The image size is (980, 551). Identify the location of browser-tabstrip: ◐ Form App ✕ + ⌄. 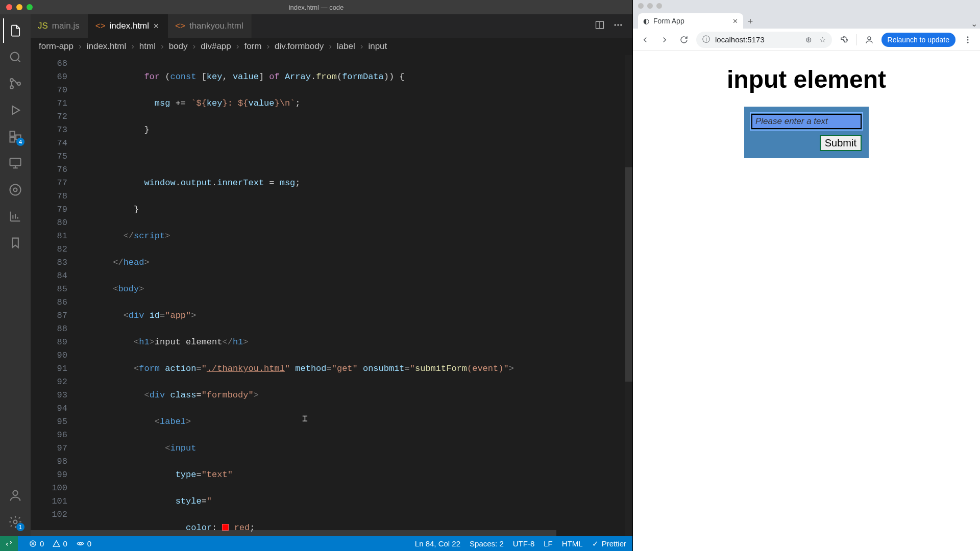
(806, 20).